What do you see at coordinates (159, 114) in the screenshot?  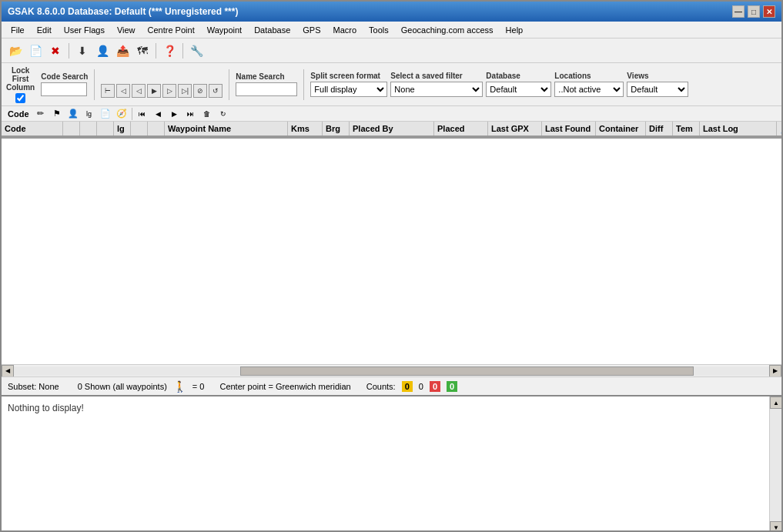 I see `nav-left-icon: ◀` at bounding box center [159, 114].